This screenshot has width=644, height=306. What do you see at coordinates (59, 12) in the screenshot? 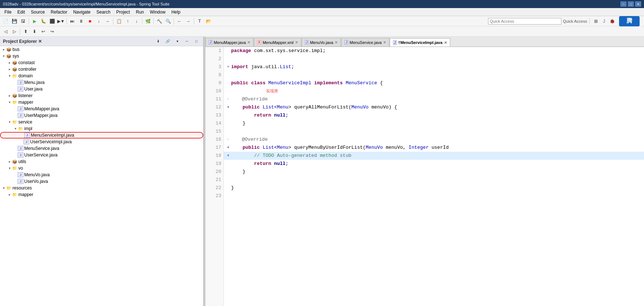
I see `menu-refactor: Refactor` at bounding box center [59, 12].